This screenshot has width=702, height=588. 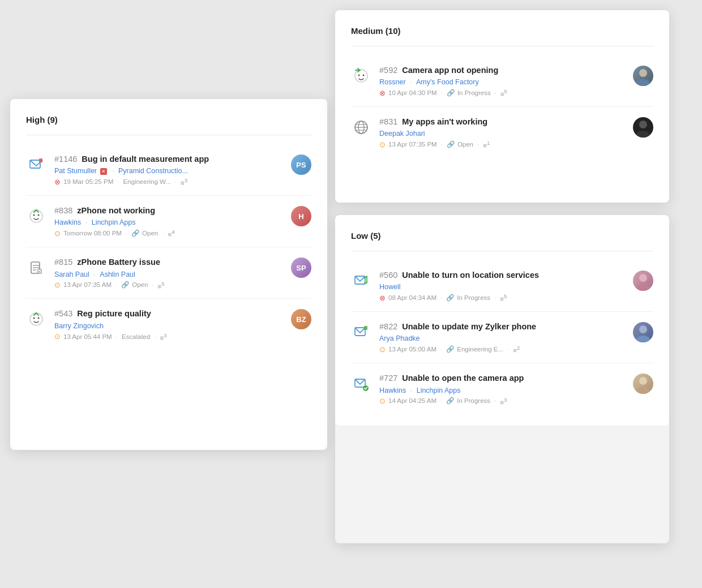 What do you see at coordinates (502, 70) in the screenshot?
I see `ticket-title: #592 Camera app not opening` at bounding box center [502, 70].